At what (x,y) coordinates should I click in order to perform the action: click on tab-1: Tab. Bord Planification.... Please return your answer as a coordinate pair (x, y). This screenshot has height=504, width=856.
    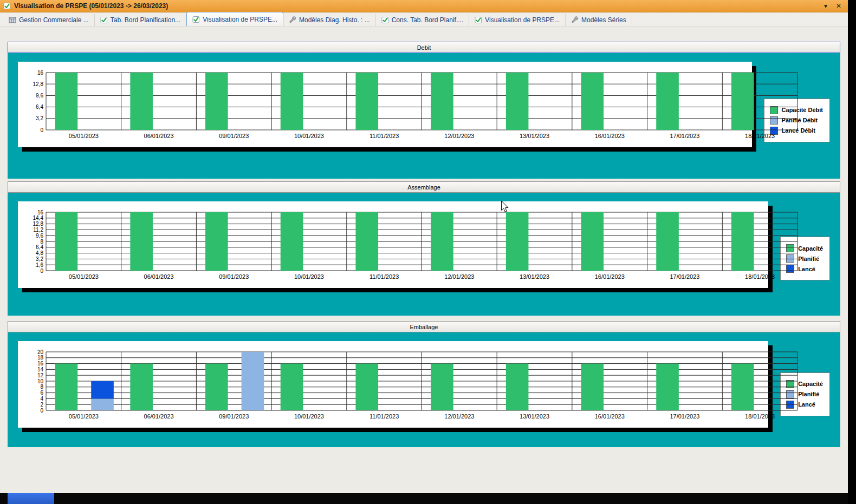
    Looking at the image, I should click on (141, 20).